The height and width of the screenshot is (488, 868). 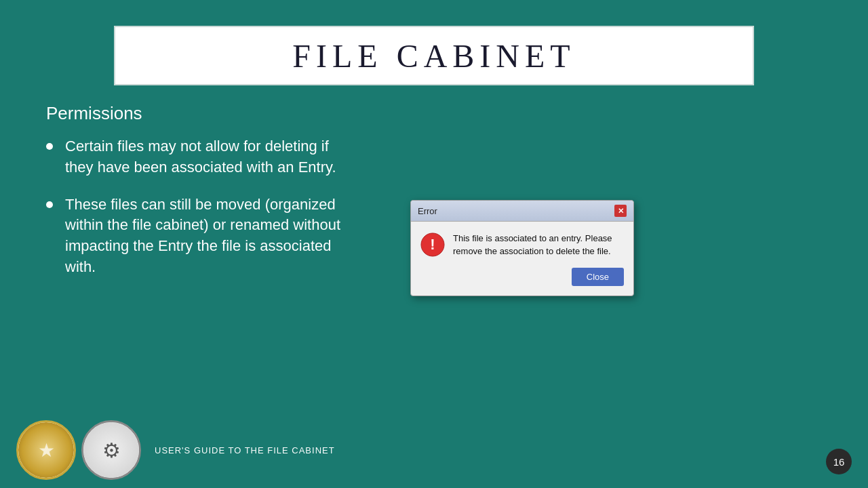 I want to click on bullet-text-2: These files can still be moved (organize…, so click(x=205, y=236).